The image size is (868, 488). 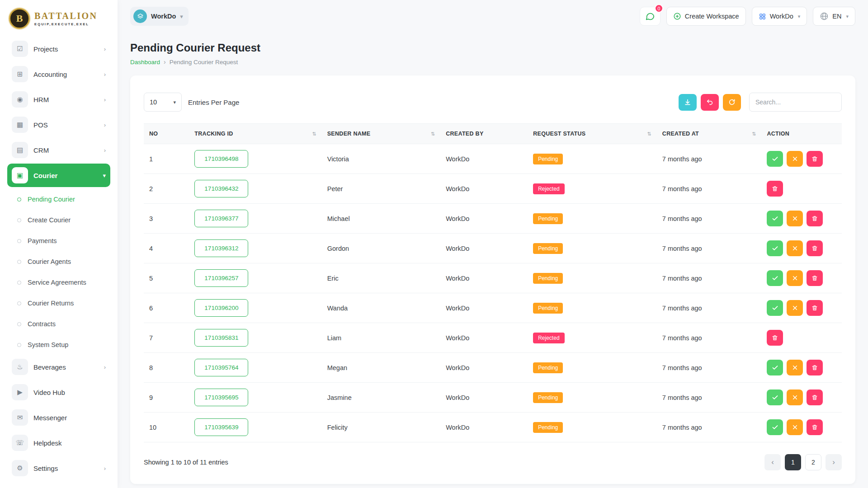 What do you see at coordinates (59, 125) in the screenshot?
I see `sidebar-item-pos: ▦POS›` at bounding box center [59, 125].